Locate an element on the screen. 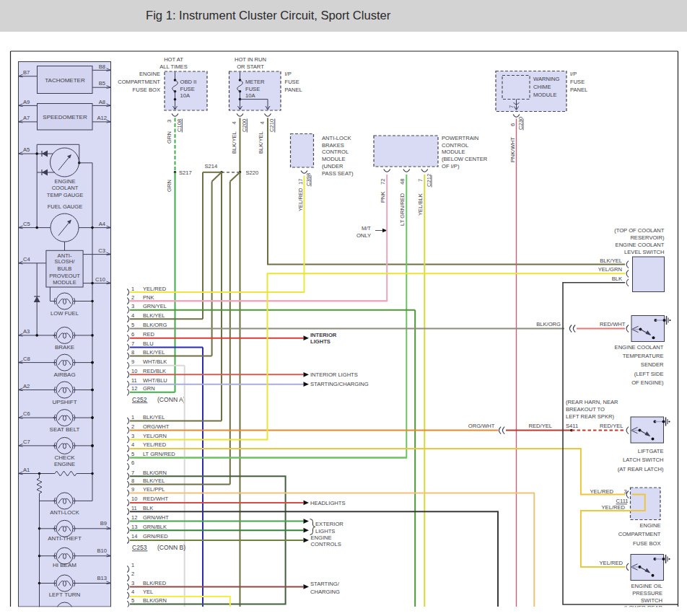 This screenshot has height=616, width=687. svg-text: BLU is located at coordinates (149, 343).